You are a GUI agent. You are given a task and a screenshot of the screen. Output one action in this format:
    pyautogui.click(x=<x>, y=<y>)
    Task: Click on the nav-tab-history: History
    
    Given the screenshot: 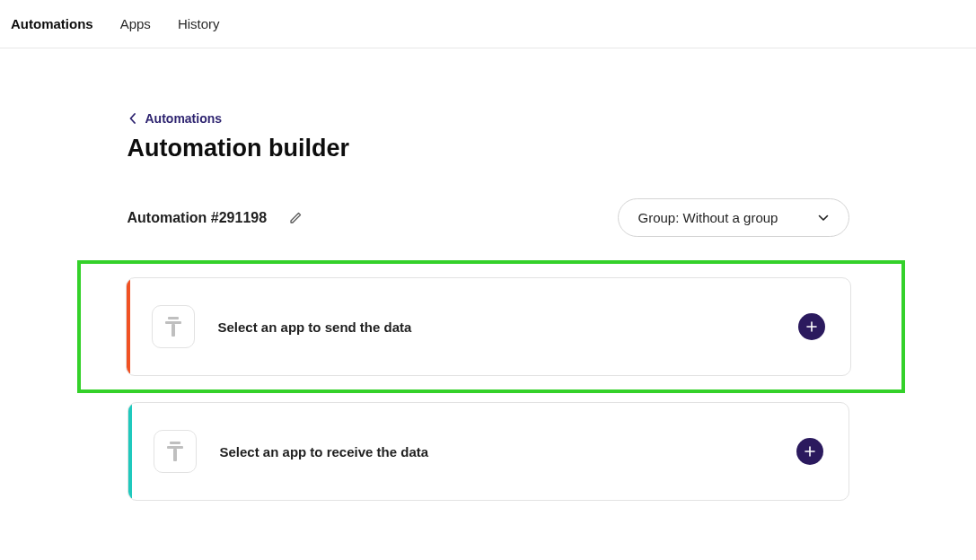 What is the action you would take?
    pyautogui.click(x=199, y=23)
    